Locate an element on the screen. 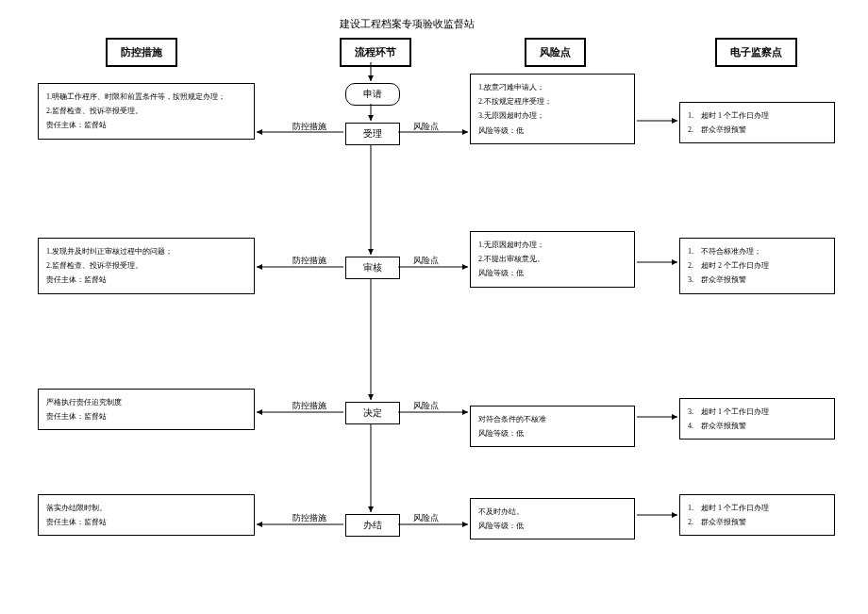  label-control-1: 防控措施 is located at coordinates (309, 126).